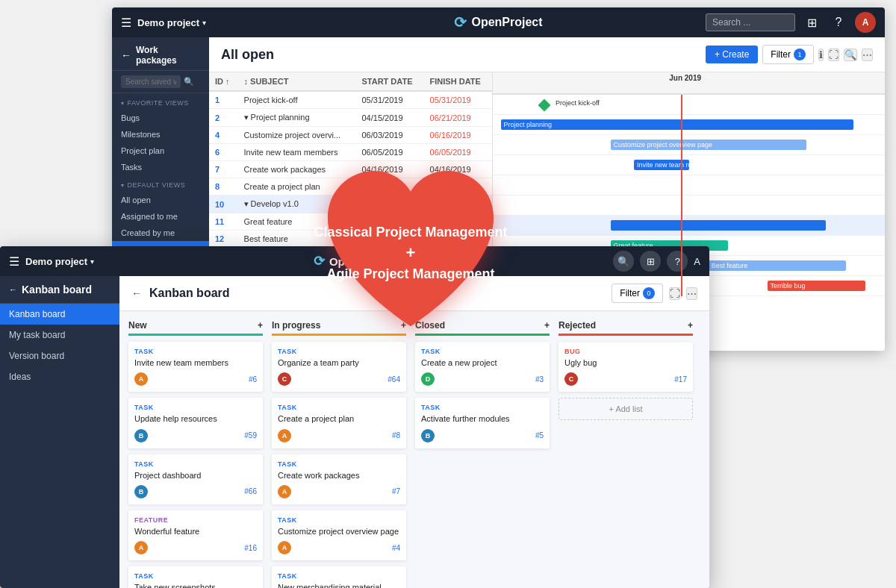 The height and width of the screenshot is (588, 896). What do you see at coordinates (126, 55) in the screenshot?
I see `back-btn-icon: ←` at bounding box center [126, 55].